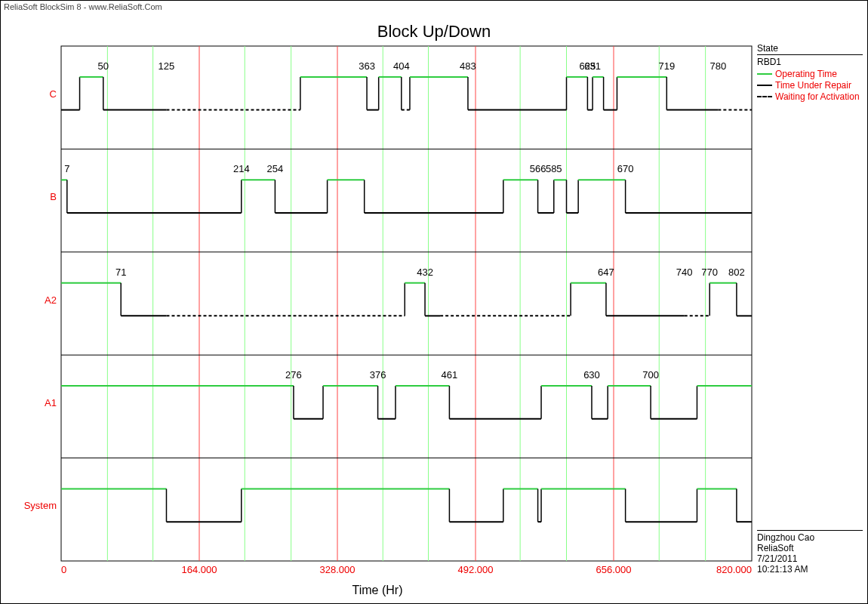 The width and height of the screenshot is (868, 604). Describe the element at coordinates (199, 569) in the screenshot. I see `x-tick-label: 164.000` at that location.